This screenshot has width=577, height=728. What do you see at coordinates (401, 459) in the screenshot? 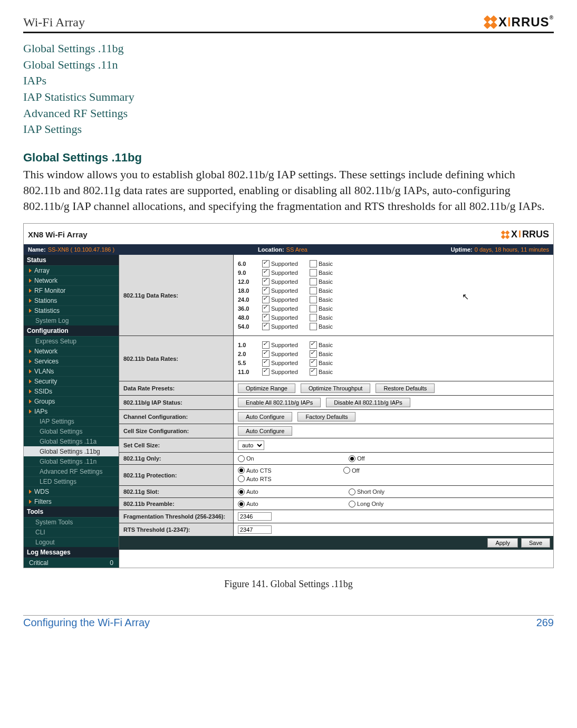
I see `radio-g-only-off: Off` at bounding box center [401, 459].